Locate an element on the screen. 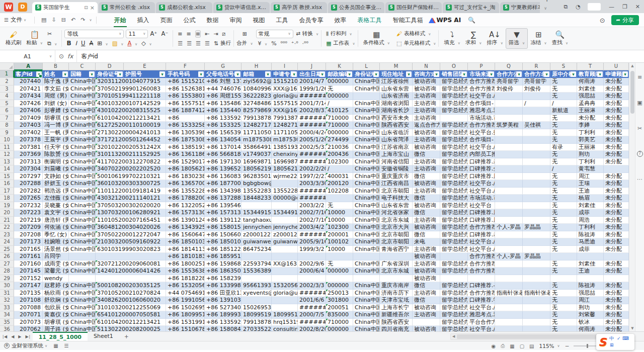 The width and height of the screenshot is (644, 352). row-header-1: 1 is located at coordinates (7, 74).